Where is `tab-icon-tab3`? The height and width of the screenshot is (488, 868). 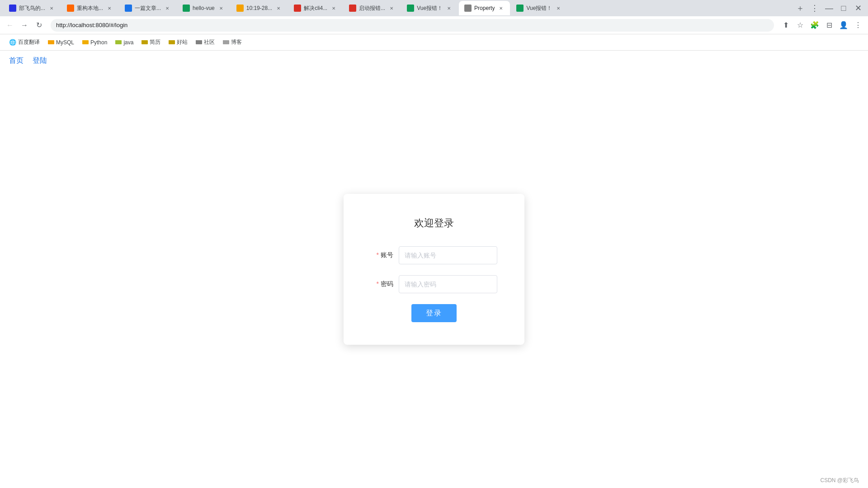 tab-icon-tab3 is located at coordinates (128, 8).